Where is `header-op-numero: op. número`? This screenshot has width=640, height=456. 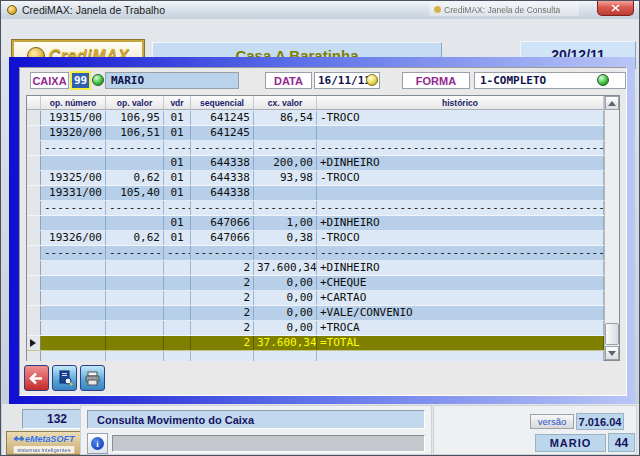 header-op-numero: op. número is located at coordinates (74, 102).